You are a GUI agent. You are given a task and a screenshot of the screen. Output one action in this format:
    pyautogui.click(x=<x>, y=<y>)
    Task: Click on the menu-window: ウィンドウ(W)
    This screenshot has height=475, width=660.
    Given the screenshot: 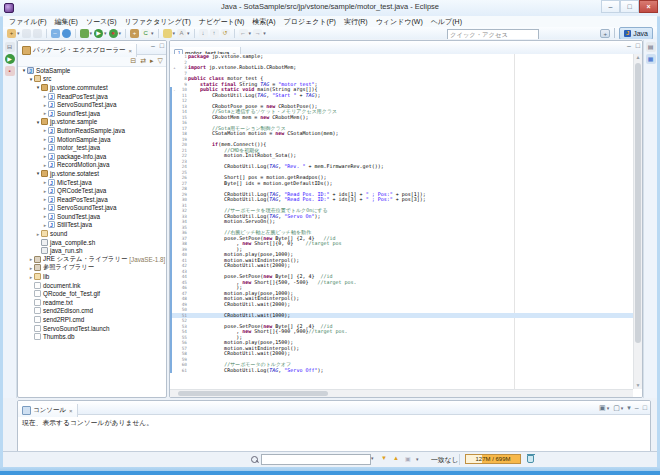 What is the action you would take?
    pyautogui.click(x=400, y=22)
    